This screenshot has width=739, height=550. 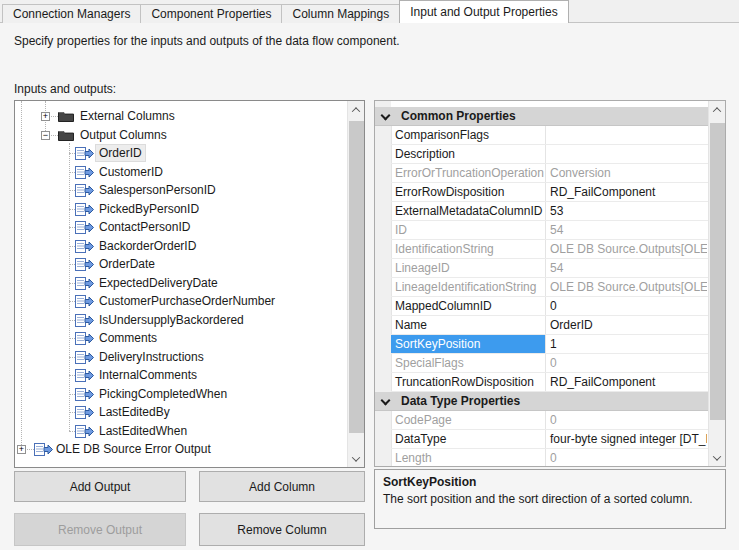 I want to click on tree-item-lasteditedby: LastEditedBy, so click(x=181, y=412).